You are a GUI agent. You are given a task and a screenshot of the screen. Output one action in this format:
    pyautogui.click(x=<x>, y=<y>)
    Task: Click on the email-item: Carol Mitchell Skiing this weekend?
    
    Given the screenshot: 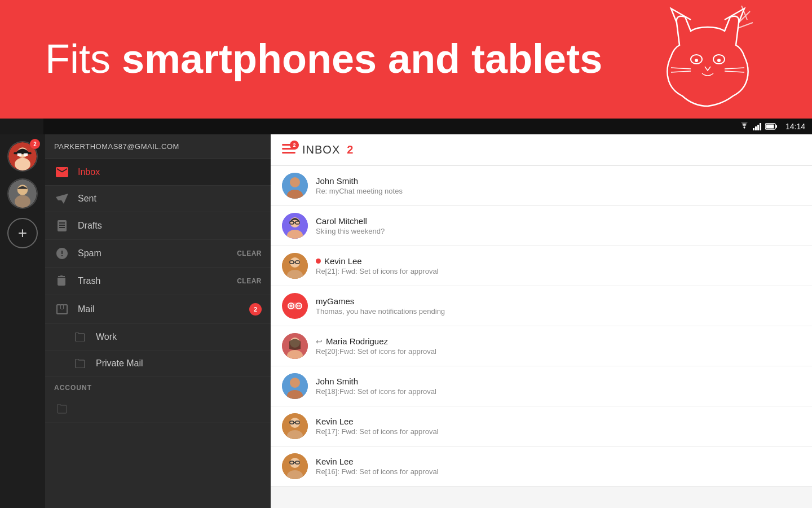 What is the action you would take?
    pyautogui.click(x=541, y=226)
    